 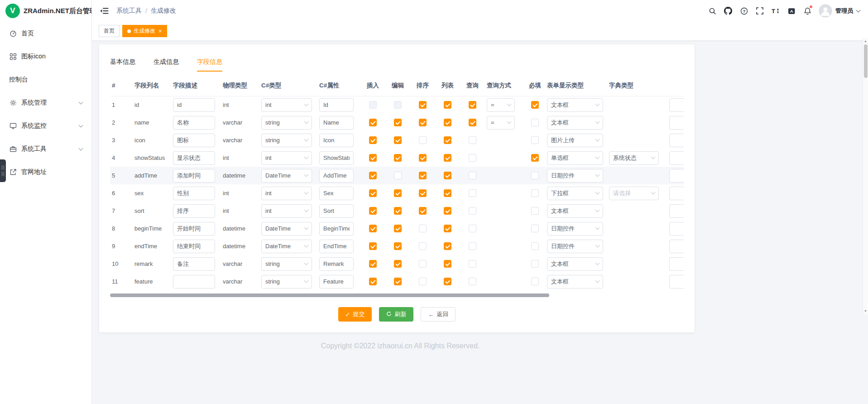 What do you see at coordinates (145, 31) in the screenshot?
I see `tag-generate-edit: 生成修改 ×` at bounding box center [145, 31].